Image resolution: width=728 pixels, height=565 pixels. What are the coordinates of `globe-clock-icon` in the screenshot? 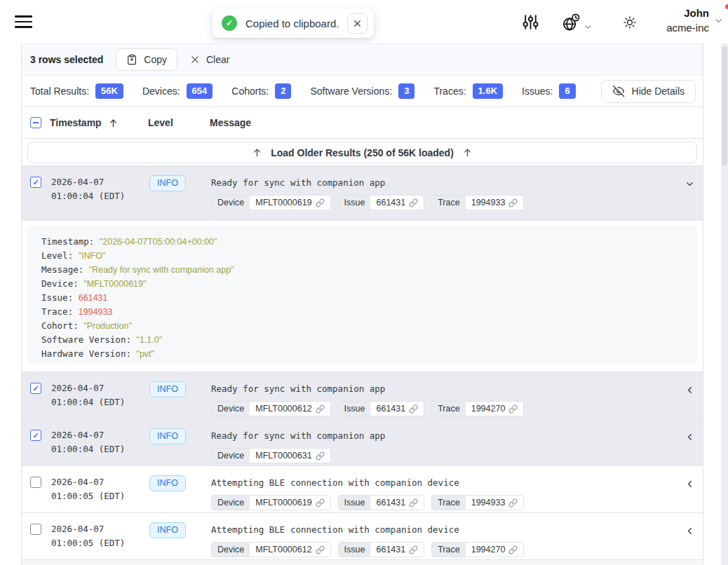 It's located at (572, 22).